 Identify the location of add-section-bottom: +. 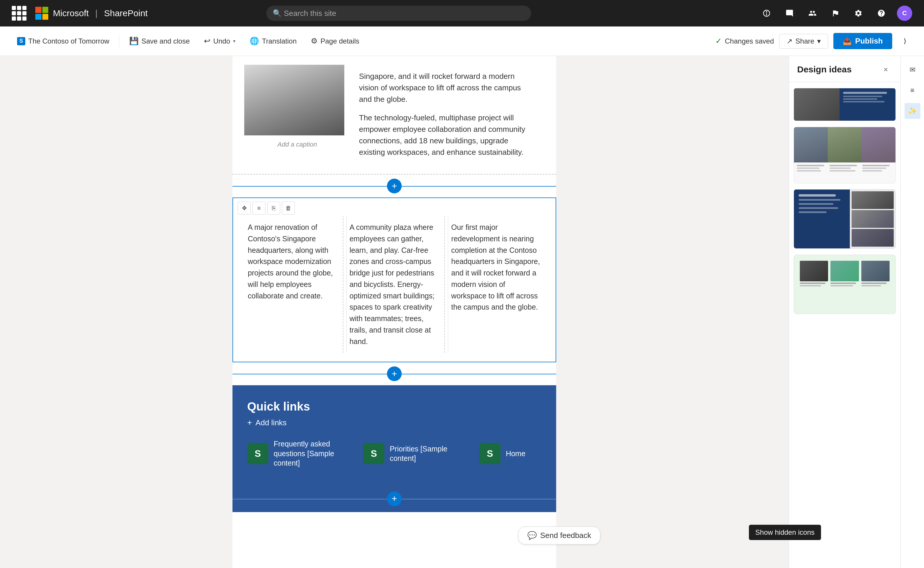
(394, 499).